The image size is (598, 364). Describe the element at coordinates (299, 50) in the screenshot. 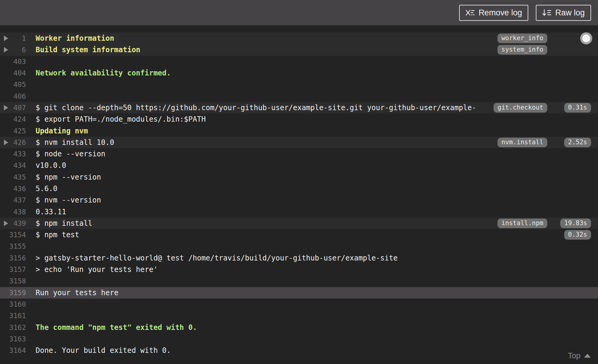

I see `log-row: 6Build system informationsystem_info` at that location.